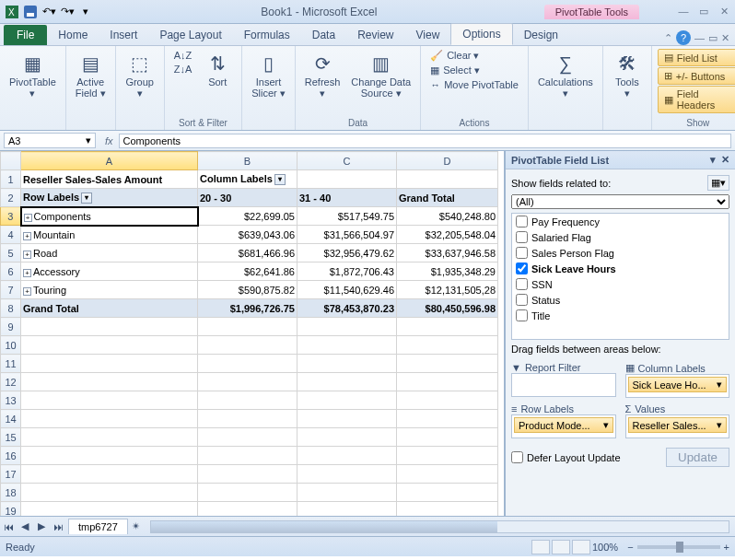 The width and height of the screenshot is (735, 560). I want to click on area-chip: Sick Leave Ho...▾, so click(678, 385).